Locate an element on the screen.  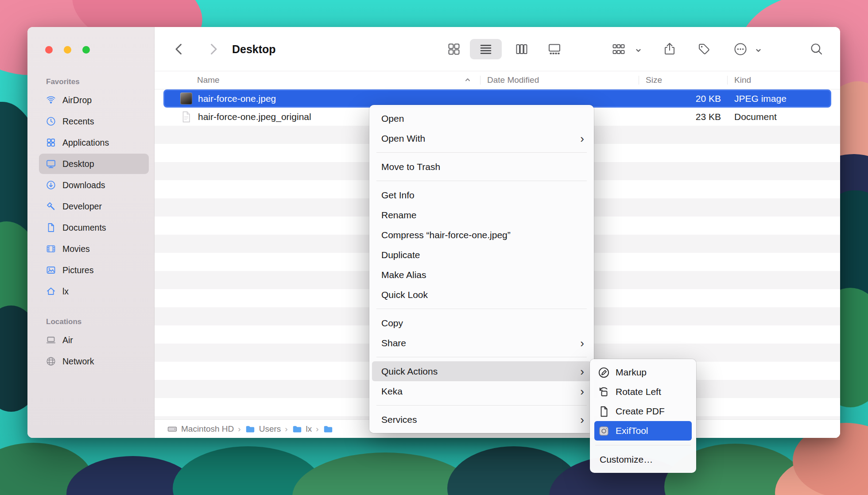
sidebar-item-documents: Documents is located at coordinates (94, 228).